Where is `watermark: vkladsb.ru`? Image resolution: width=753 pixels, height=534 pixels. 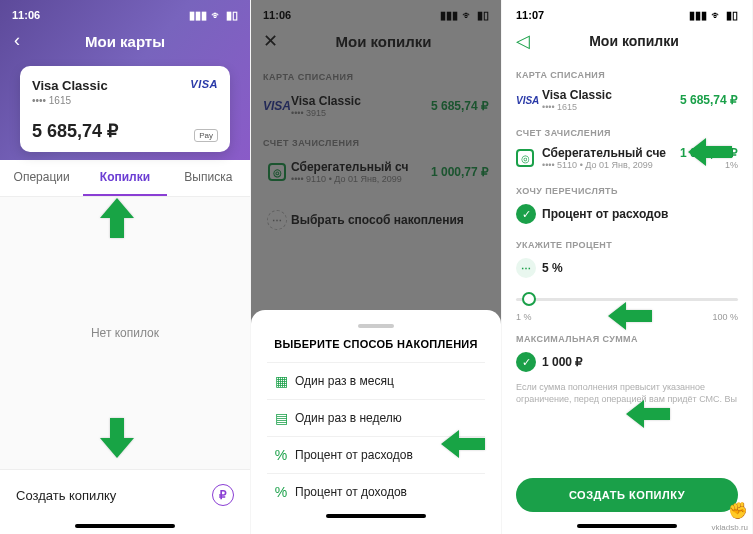
watermark: vkladsb.ru is located at coordinates (730, 528).